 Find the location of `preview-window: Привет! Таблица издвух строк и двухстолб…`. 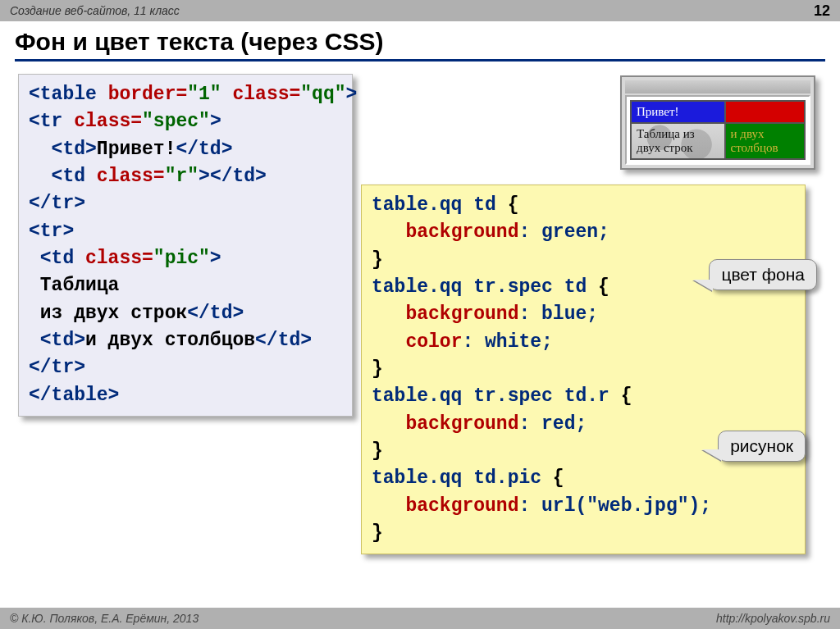

preview-window: Привет! Таблица издвух строк и двухстолб… is located at coordinates (718, 123).